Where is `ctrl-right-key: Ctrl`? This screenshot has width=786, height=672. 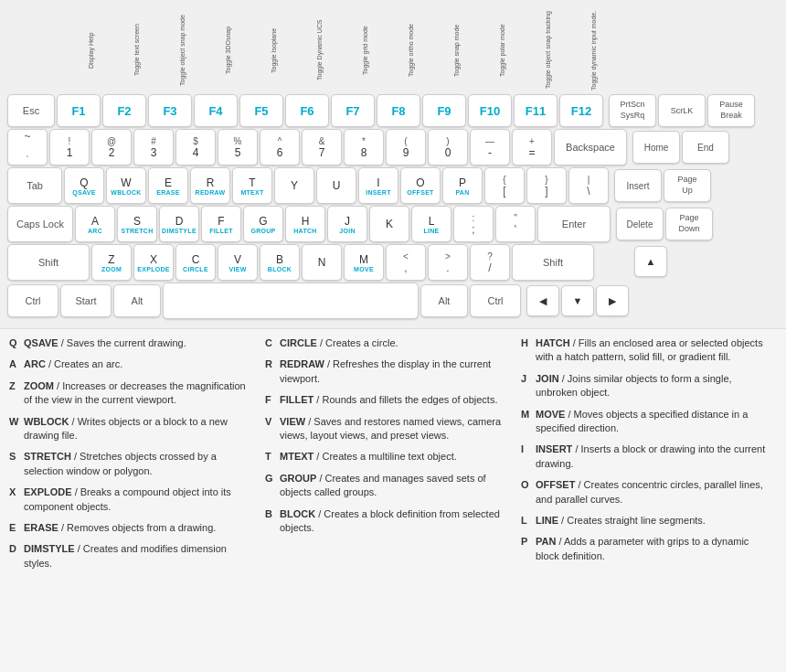
ctrl-right-key: Ctrl is located at coordinates (495, 301).